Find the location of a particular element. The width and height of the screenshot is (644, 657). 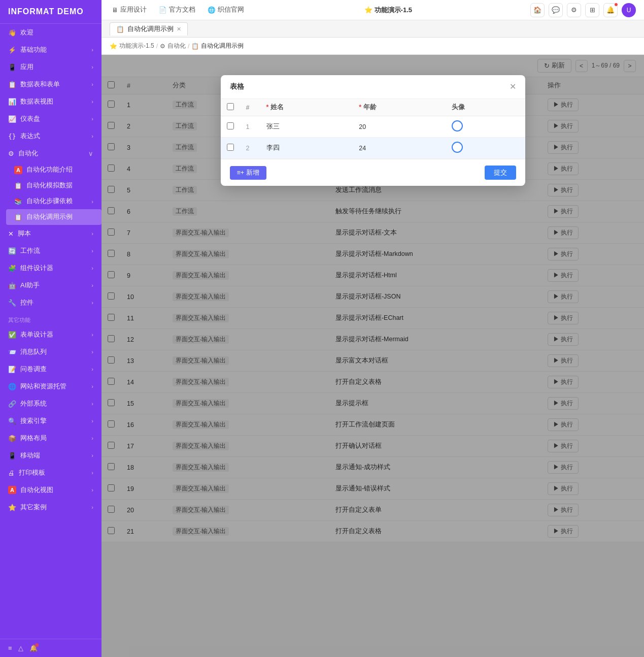

modal-header: 表格 ✕ is located at coordinates (373, 87).